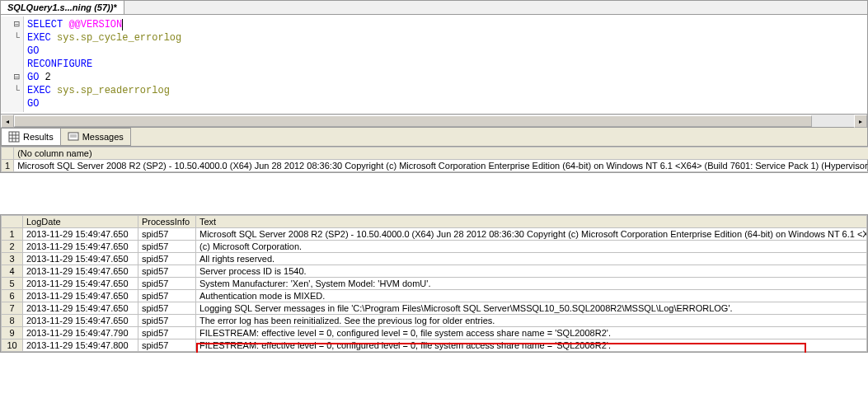 This screenshot has width=868, height=412. Describe the element at coordinates (81, 333) in the screenshot. I see `cell-logdate: 2013-11-29 15:49:47.790` at that location.